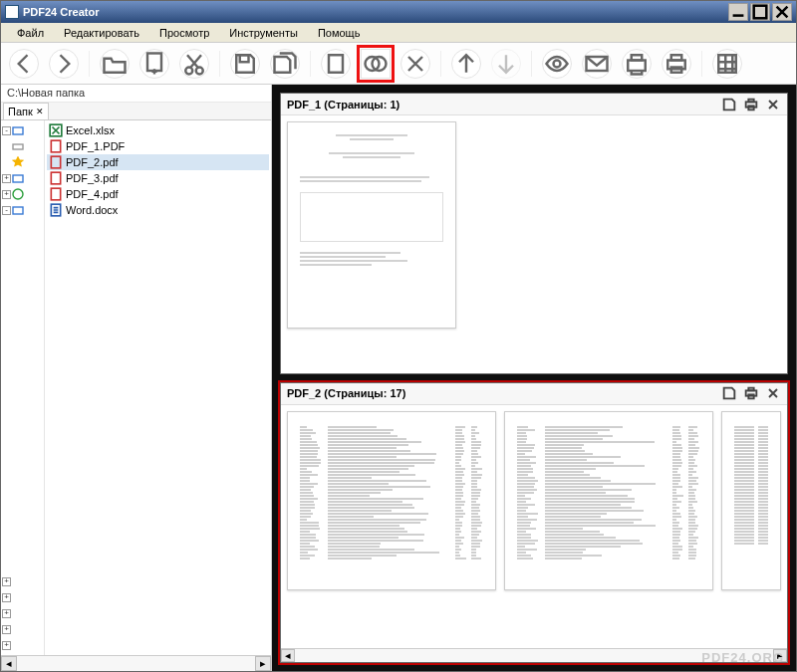 The width and height of the screenshot is (797, 672). Describe the element at coordinates (336, 64) in the screenshot. I see `blank-page-button` at that location.